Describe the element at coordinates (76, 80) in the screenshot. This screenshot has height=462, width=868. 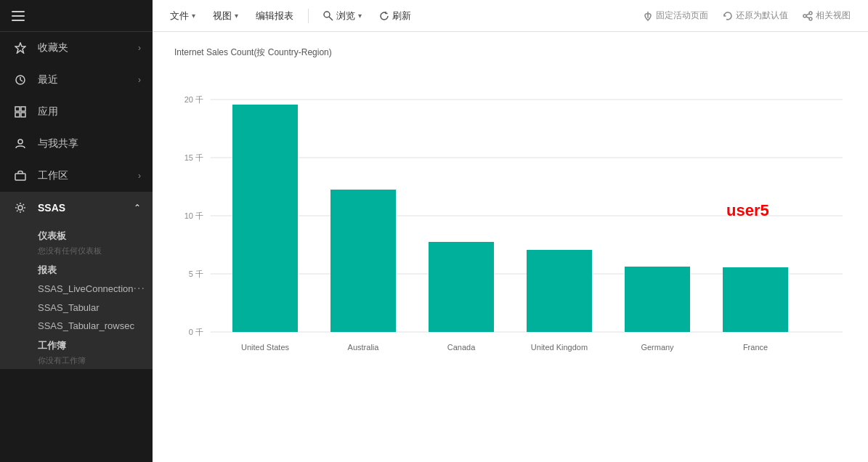
I see `sidebar-item-recent: 最近 ›` at that location.